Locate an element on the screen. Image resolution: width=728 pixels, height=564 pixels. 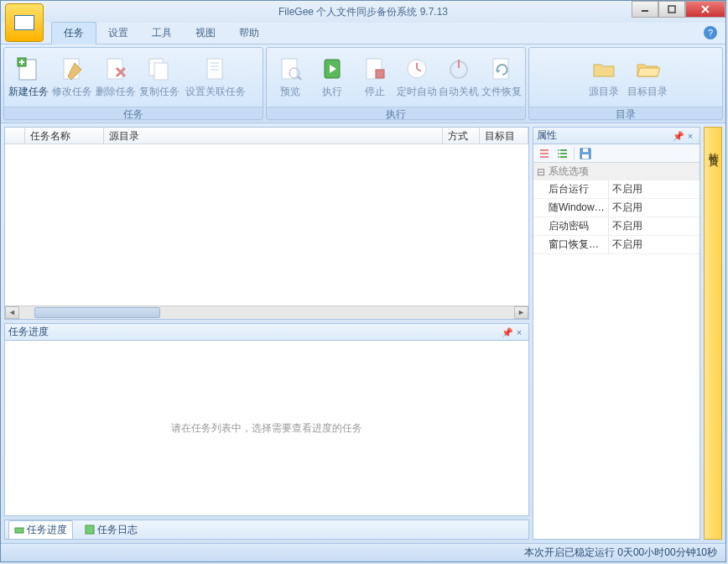
maximize-button is located at coordinates (672, 9).